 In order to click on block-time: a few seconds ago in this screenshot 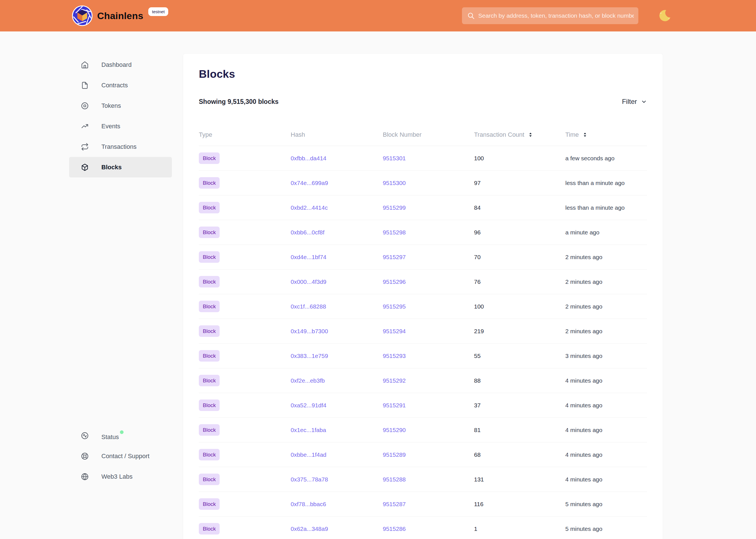, I will do `click(606, 158)`.